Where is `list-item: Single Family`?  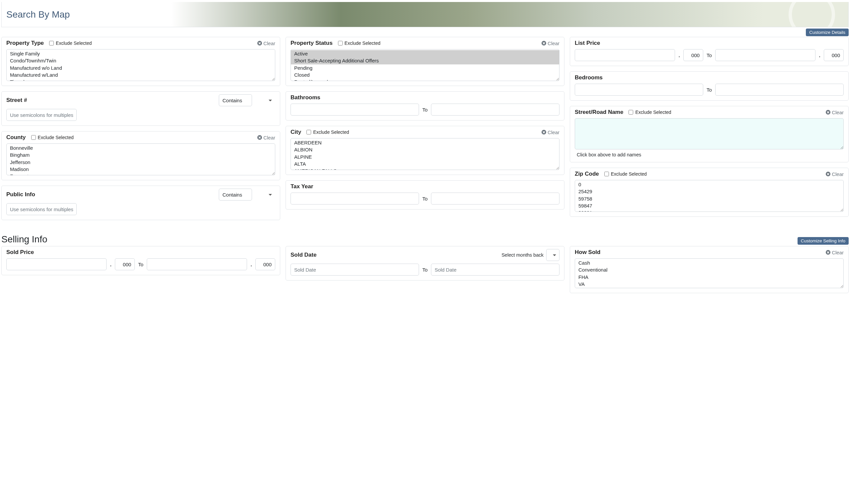
list-item: Single Family is located at coordinates (141, 54).